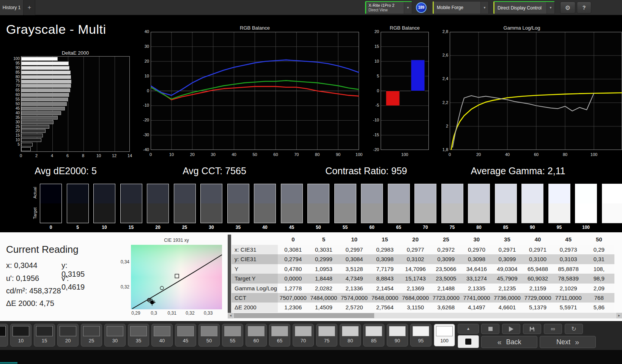  Describe the element at coordinates (317, 154) in the screenshot. I see `rgb-xtick-label: 80` at that location.